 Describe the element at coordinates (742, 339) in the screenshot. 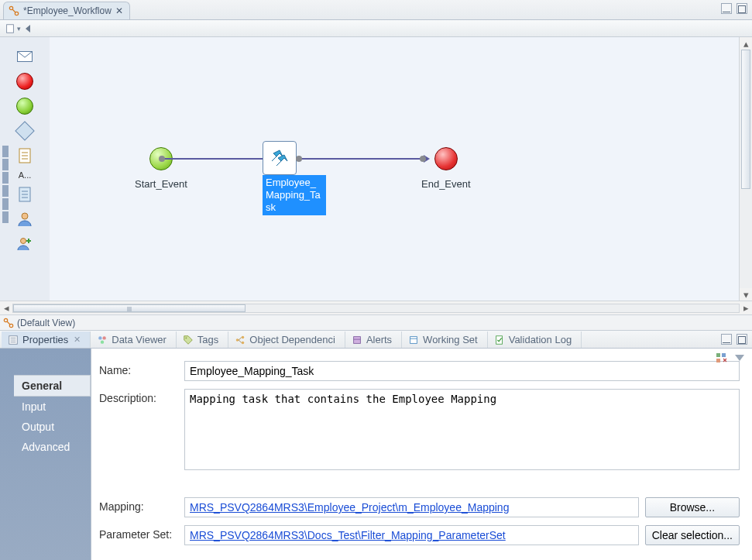

I see `maximize-lower-panel-button` at that location.